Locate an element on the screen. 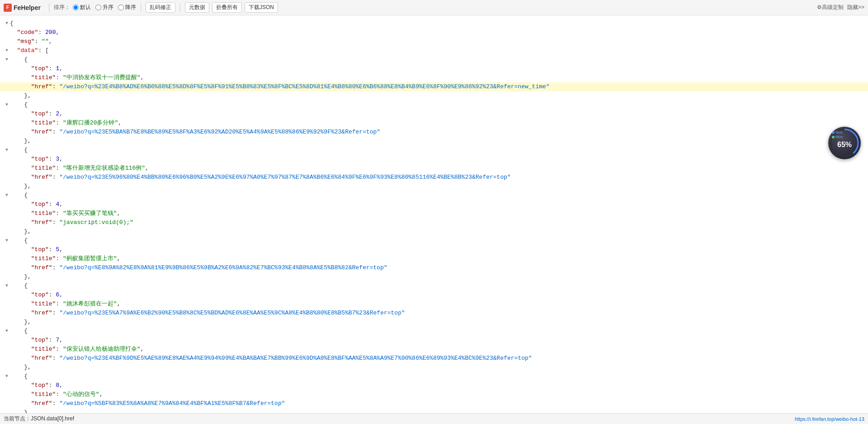  item6-open: ▼ { is located at coordinates (434, 286).